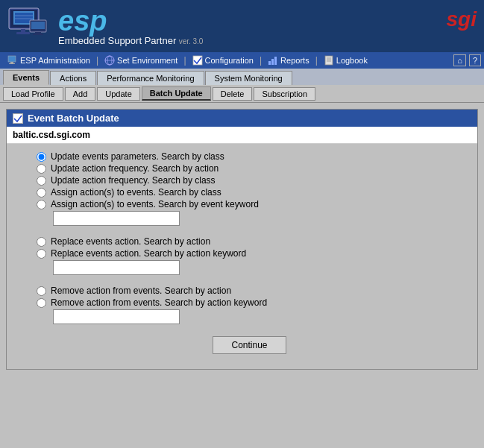 Image resolution: width=484 pixels, height=448 pixels. What do you see at coordinates (467, 60) in the screenshot?
I see `top-nav-right: ⌂ ?` at bounding box center [467, 60].